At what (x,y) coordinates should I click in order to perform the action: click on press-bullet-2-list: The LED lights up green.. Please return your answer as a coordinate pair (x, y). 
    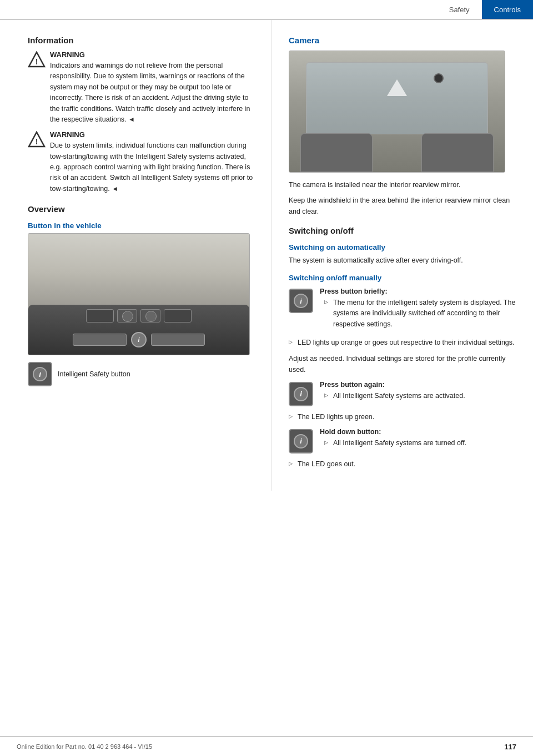
    Looking at the image, I should click on (403, 417).